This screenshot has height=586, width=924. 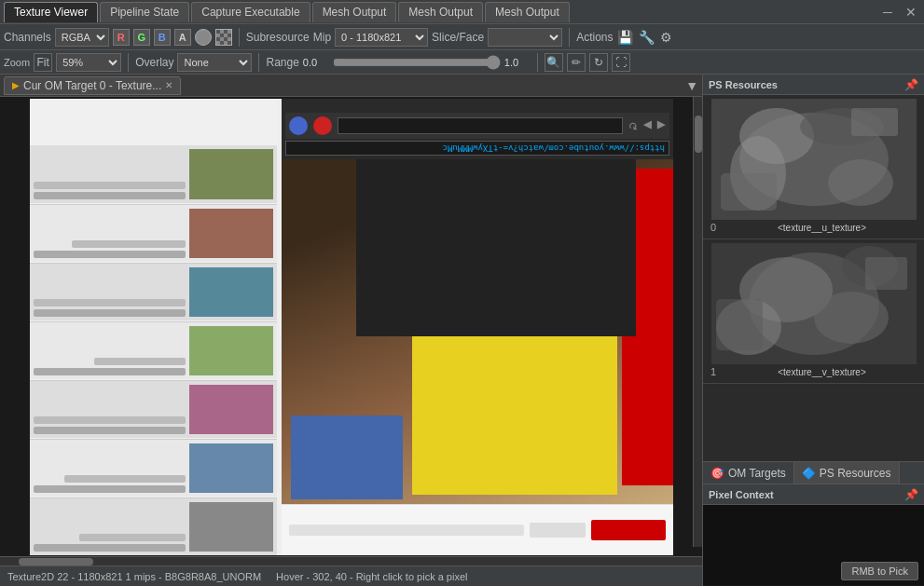 I want to click on close-button: ✕, so click(x=911, y=12).